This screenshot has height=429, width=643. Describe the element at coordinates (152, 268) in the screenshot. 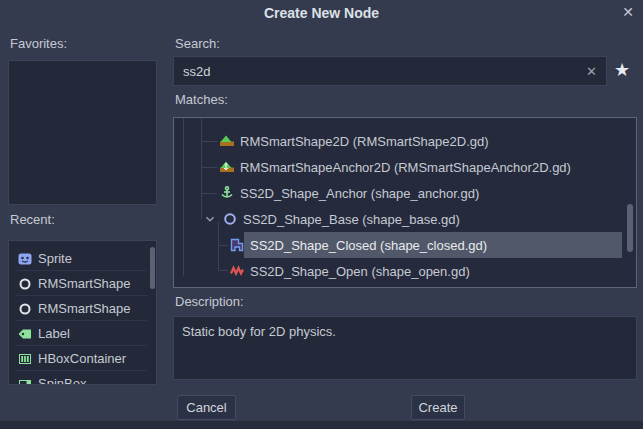

I see `recent-scrollbar-thumb` at that location.